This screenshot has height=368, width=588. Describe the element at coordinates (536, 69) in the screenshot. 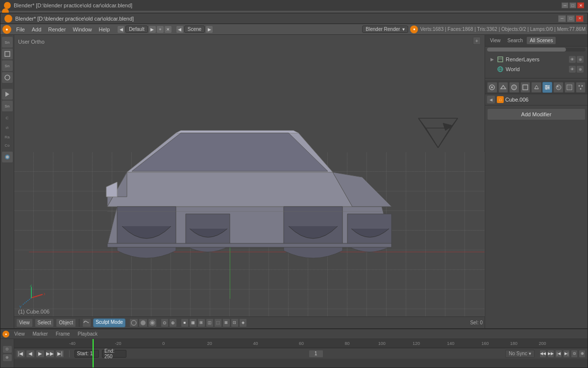

I see `scene-item-world: ▶ World 👁 ⊕` at that location.